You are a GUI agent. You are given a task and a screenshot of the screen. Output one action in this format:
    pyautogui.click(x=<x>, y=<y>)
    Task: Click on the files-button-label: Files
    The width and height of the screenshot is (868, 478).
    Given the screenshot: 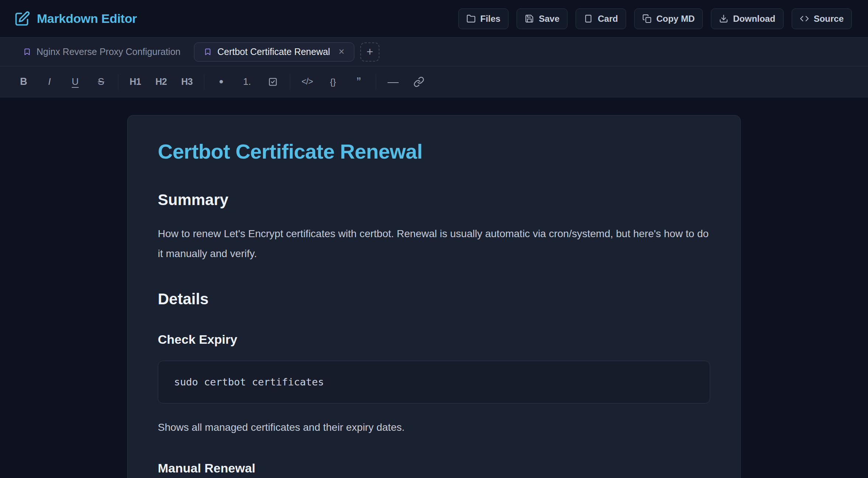 What is the action you would take?
    pyautogui.click(x=490, y=19)
    